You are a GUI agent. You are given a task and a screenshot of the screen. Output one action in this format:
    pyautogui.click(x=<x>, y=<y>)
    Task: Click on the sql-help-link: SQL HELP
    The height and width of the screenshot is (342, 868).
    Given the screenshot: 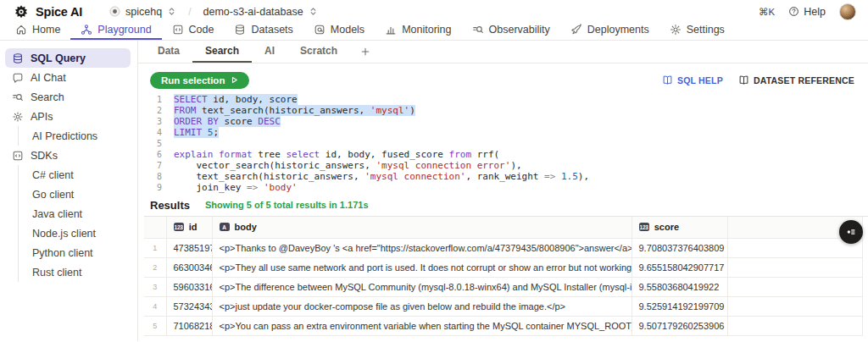 What is the action you would take?
    pyautogui.click(x=693, y=80)
    